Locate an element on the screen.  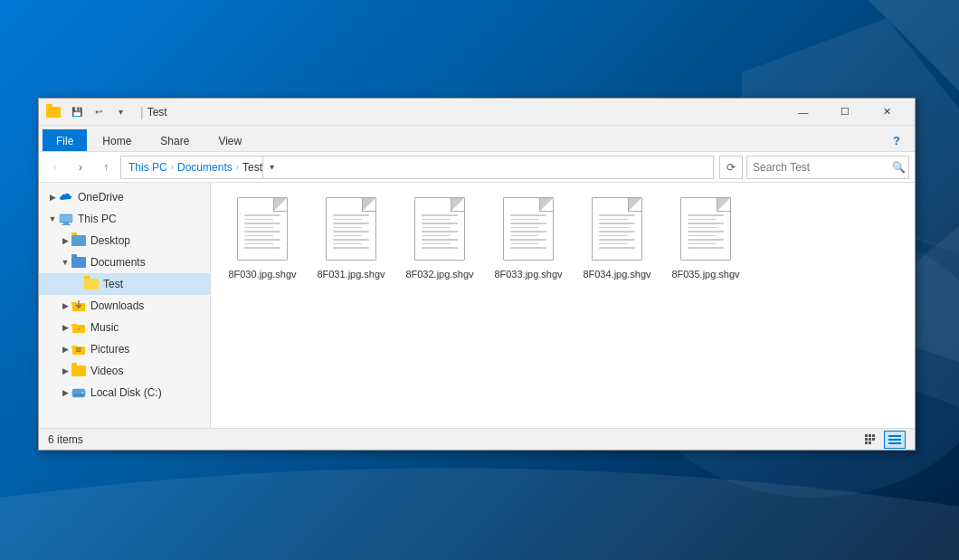
test-folder-icon is located at coordinates (91, 284).